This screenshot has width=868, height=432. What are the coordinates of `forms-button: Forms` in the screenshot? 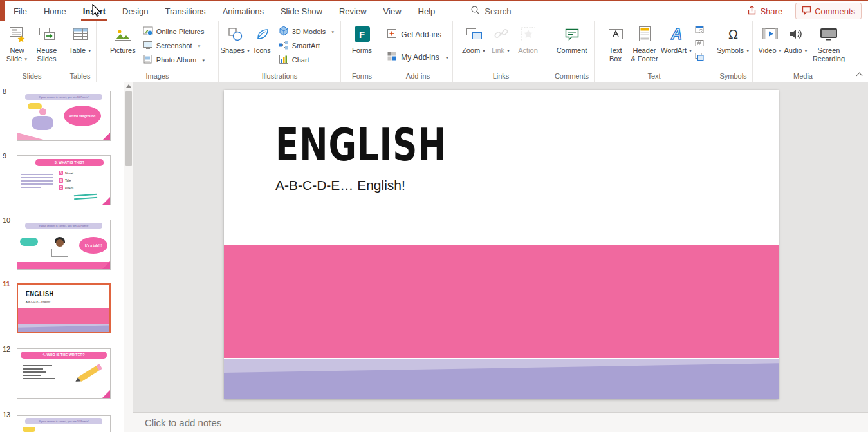 It's located at (362, 46).